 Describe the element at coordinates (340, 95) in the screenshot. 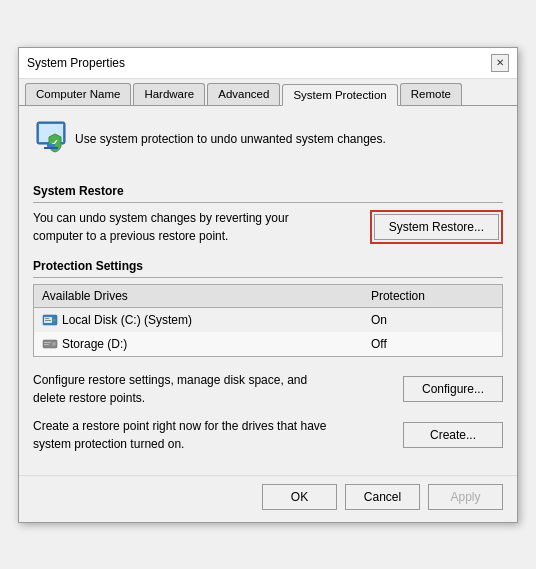

I see `tab-system-protection: System Protection` at that location.